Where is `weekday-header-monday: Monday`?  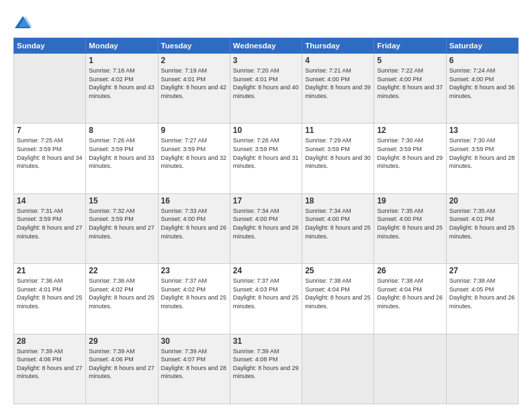
weekday-header-monday: Monday is located at coordinates (122, 46).